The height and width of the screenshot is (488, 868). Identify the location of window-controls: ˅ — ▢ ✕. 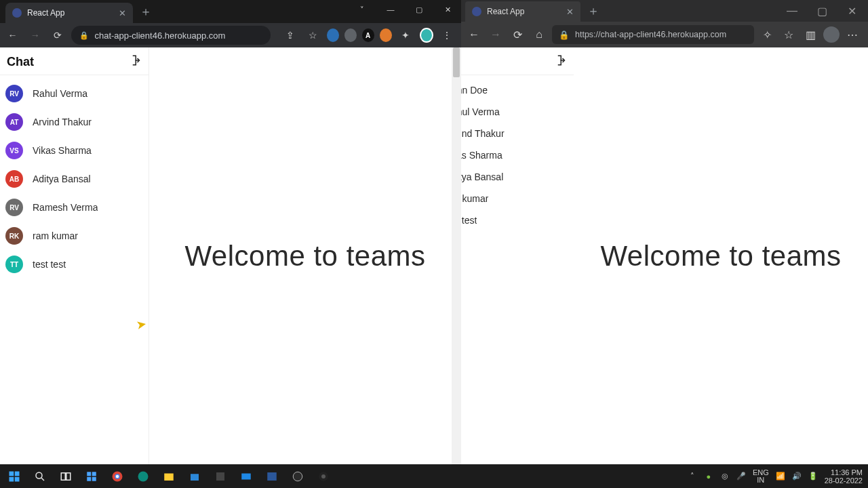
(405, 9).